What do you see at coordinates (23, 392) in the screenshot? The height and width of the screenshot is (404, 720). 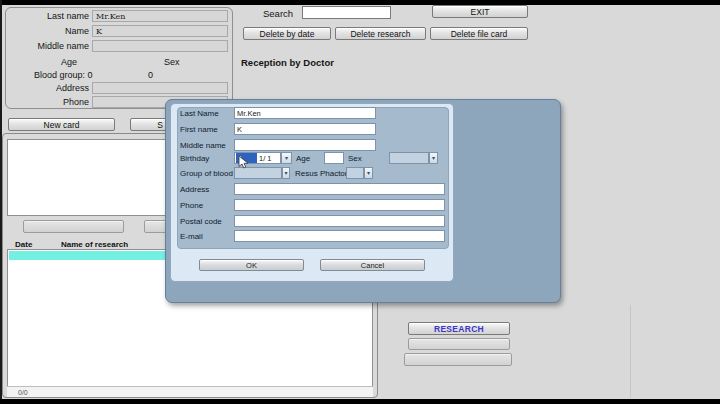 I see `record-counter: 0/0` at bounding box center [23, 392].